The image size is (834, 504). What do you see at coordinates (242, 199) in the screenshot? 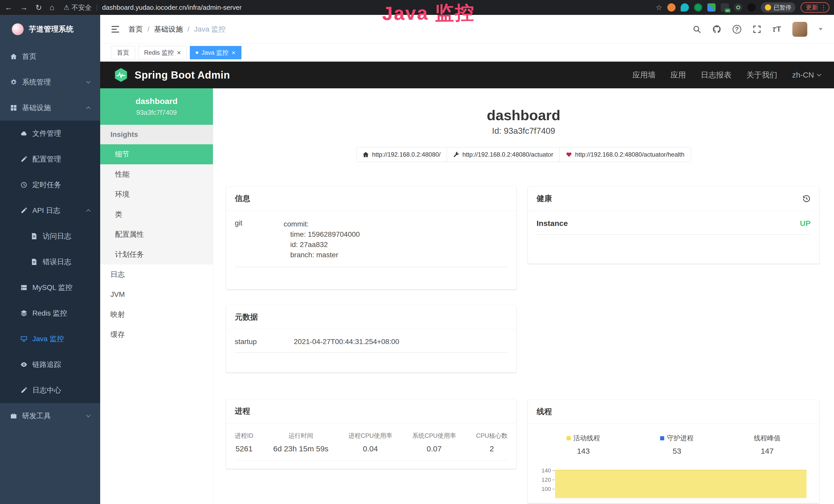
I see `card-title: 信息` at bounding box center [242, 199].